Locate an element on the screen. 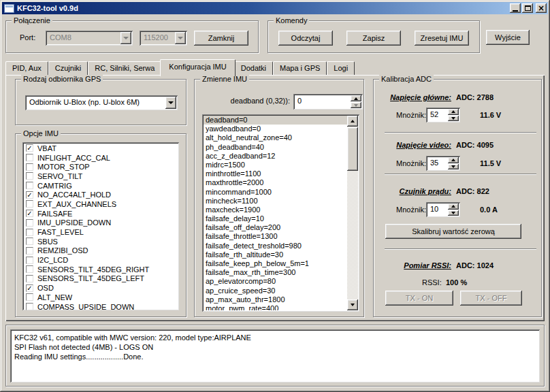  baud-select: 115200 is located at coordinates (163, 38).